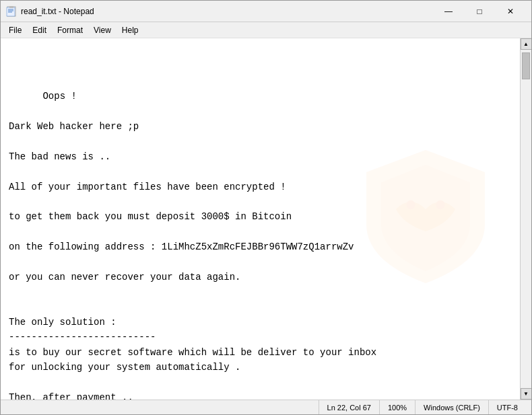  I want to click on status-zoom: 100%, so click(397, 408).